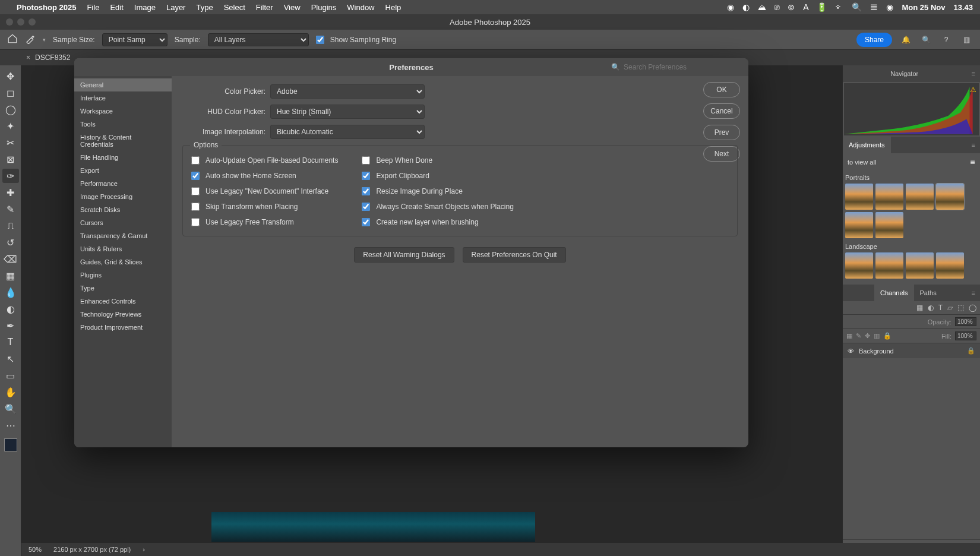 The height and width of the screenshot is (556, 980). What do you see at coordinates (11, 359) in the screenshot?
I see `path-tool: ↖` at bounding box center [11, 359].